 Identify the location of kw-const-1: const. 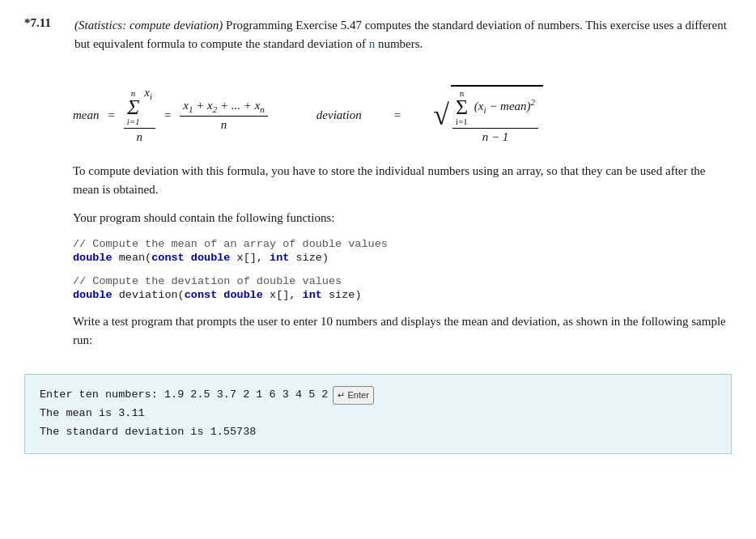
(168, 257).